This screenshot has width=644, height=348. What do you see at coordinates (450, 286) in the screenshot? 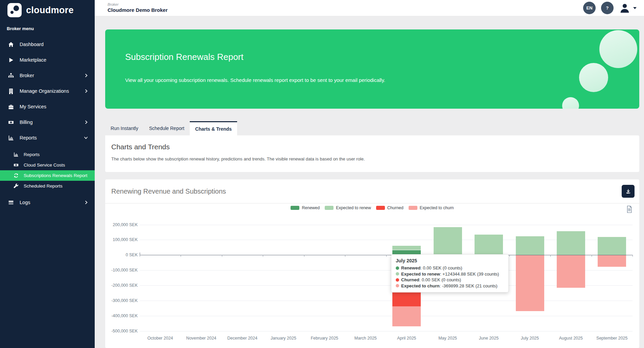
I see `tooltip-row-expected-to-churn: Expected to churn: -369899.28 SEK (21 co…` at bounding box center [450, 286].